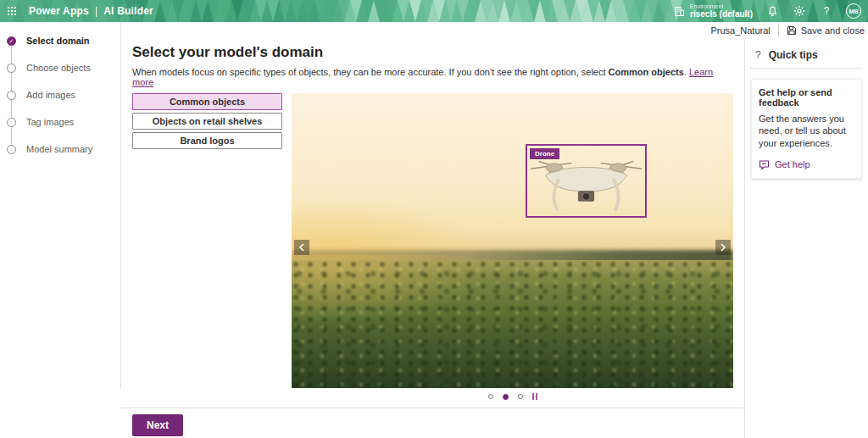  What do you see at coordinates (854, 11) in the screenshot?
I see `avatar: MB` at bounding box center [854, 11].